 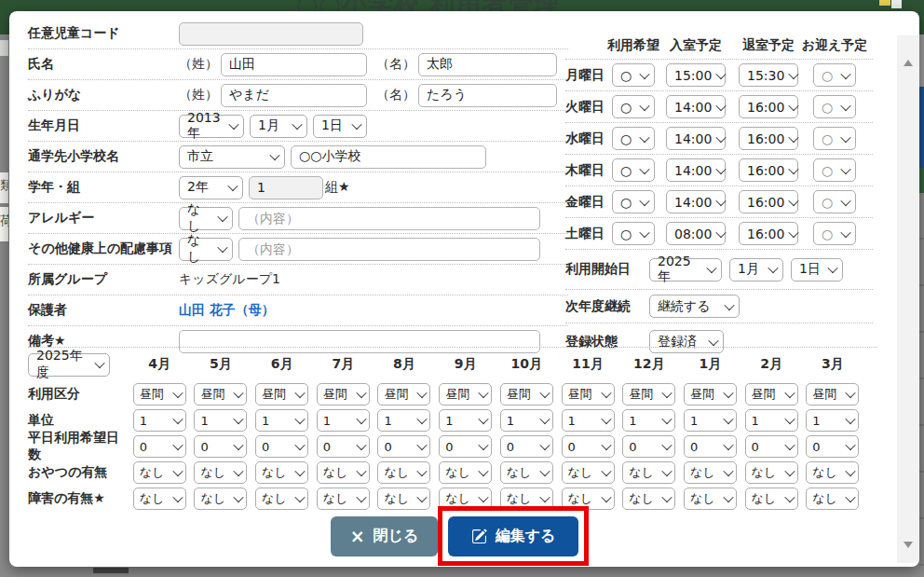 What do you see at coordinates (908, 544) in the screenshot?
I see `scroll-down-icon` at bounding box center [908, 544].